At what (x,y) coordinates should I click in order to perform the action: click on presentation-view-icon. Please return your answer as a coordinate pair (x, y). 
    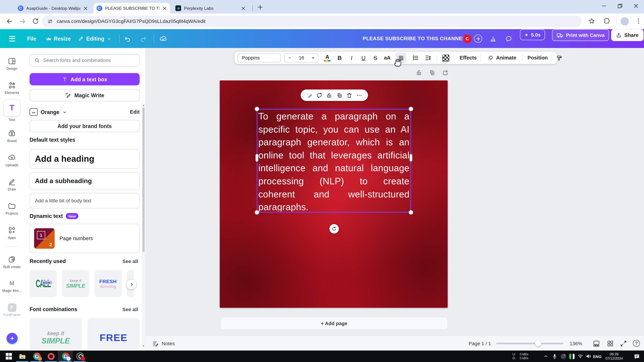
    Looking at the image, I should click on (596, 344).